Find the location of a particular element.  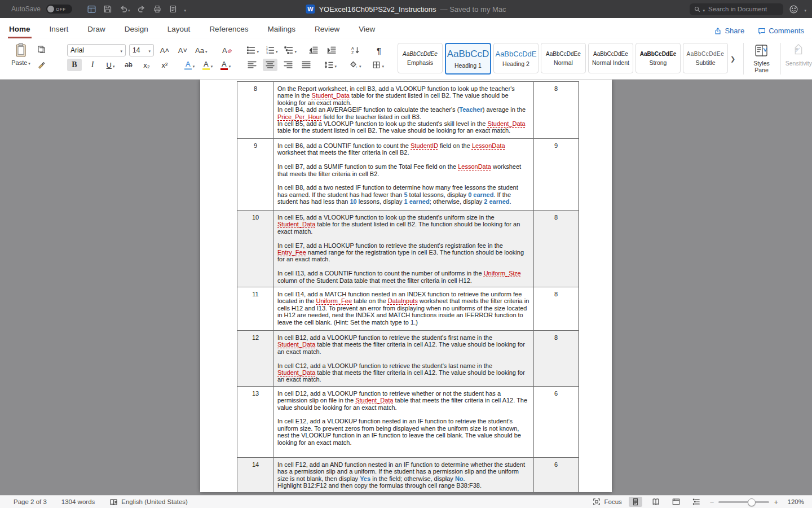

zoom-out-button: − is located at coordinates (712, 502).